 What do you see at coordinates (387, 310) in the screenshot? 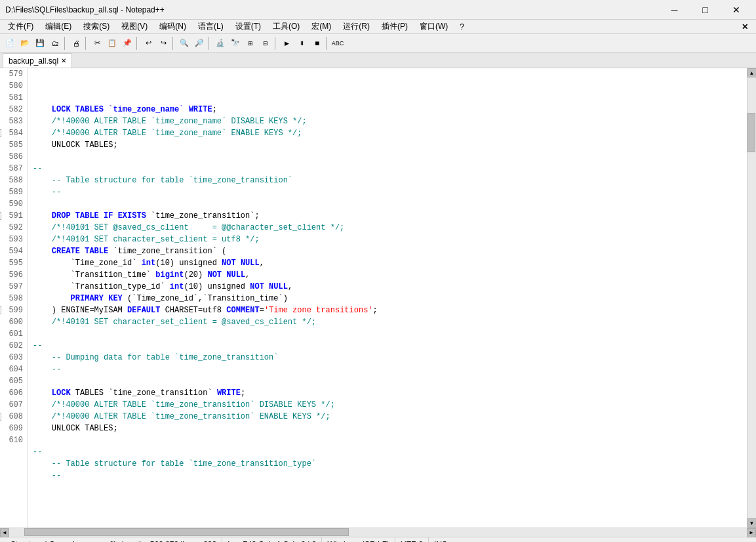
I see `code-line: ) ENGINE=MyISAM DEFAULT CHARSET=utf8 COM…` at bounding box center [387, 310].